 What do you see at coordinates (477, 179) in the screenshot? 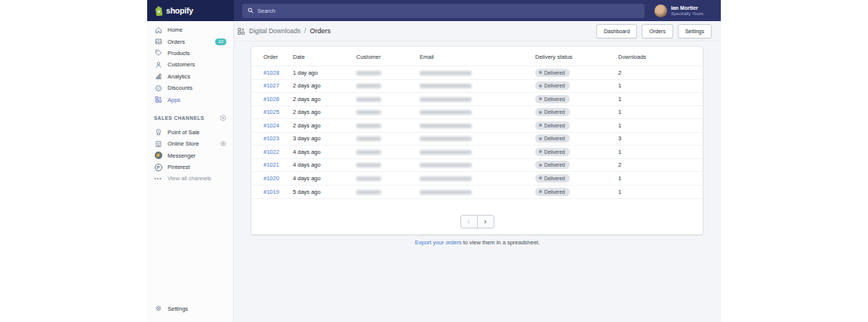
I see `table-row: #1020 4 days ago Delivered 1` at bounding box center [477, 179].